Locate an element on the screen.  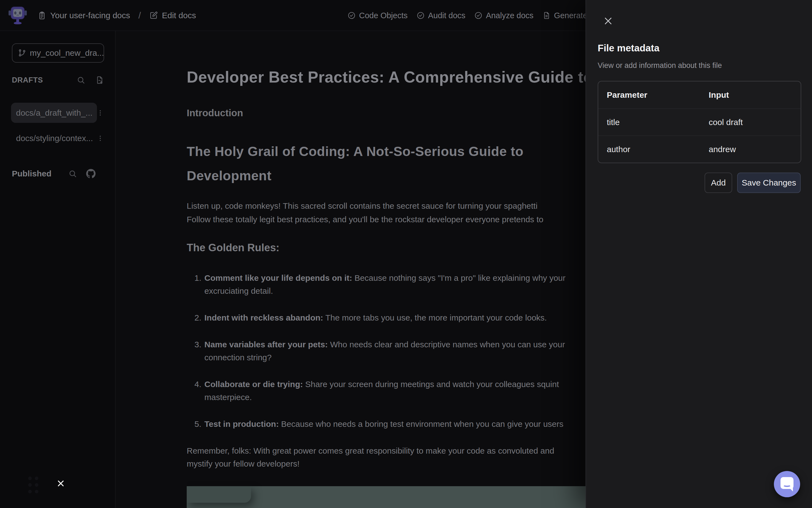
nav-label: Code Objects is located at coordinates (383, 15).